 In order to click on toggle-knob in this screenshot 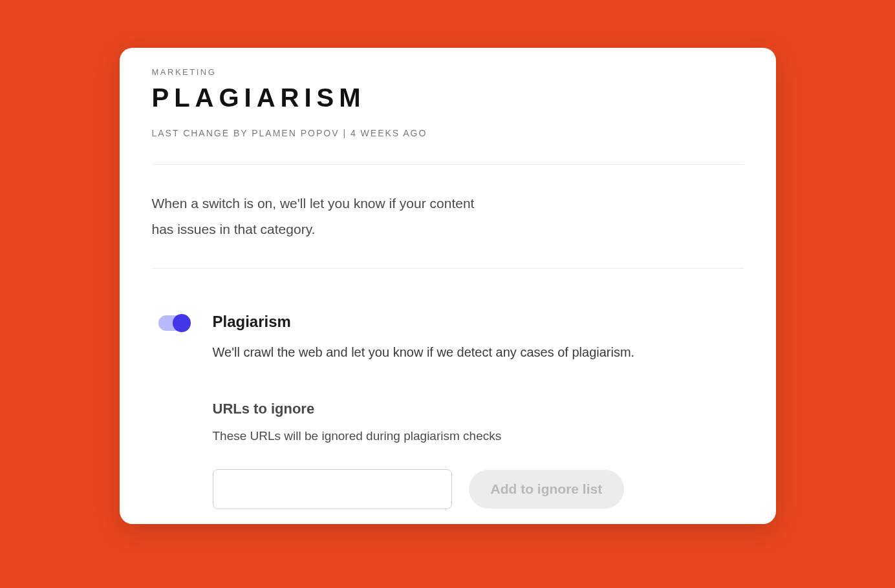, I will do `click(182, 323)`.